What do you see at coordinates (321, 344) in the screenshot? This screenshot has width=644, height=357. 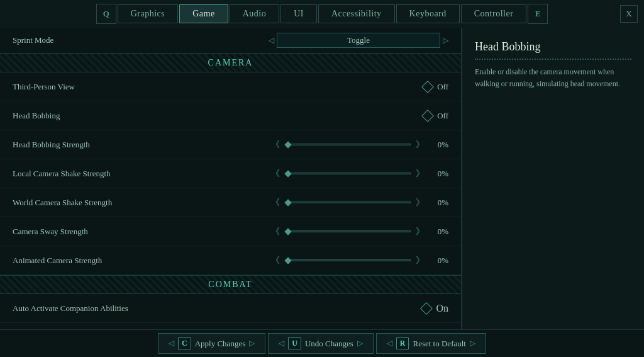 I see `undo-changes-button: ◁ U Undo Changes ▷` at bounding box center [321, 344].